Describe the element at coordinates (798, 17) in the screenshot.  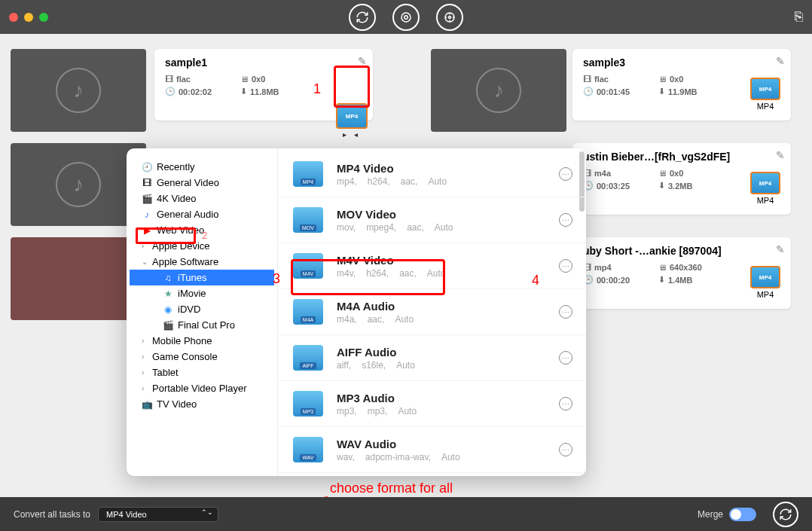
I see `library-icon: ⎘` at that location.